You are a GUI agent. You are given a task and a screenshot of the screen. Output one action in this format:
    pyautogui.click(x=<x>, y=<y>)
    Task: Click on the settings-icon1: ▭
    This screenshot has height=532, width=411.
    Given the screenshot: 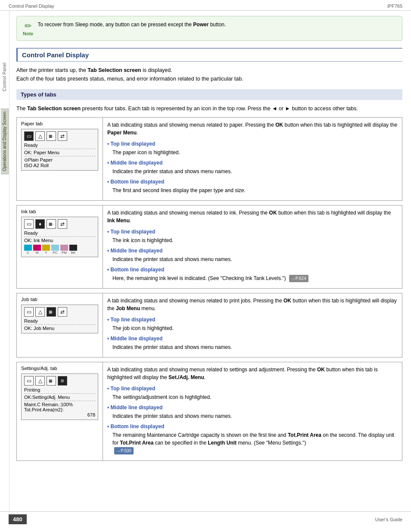 What is the action you would take?
    pyautogui.click(x=29, y=381)
    